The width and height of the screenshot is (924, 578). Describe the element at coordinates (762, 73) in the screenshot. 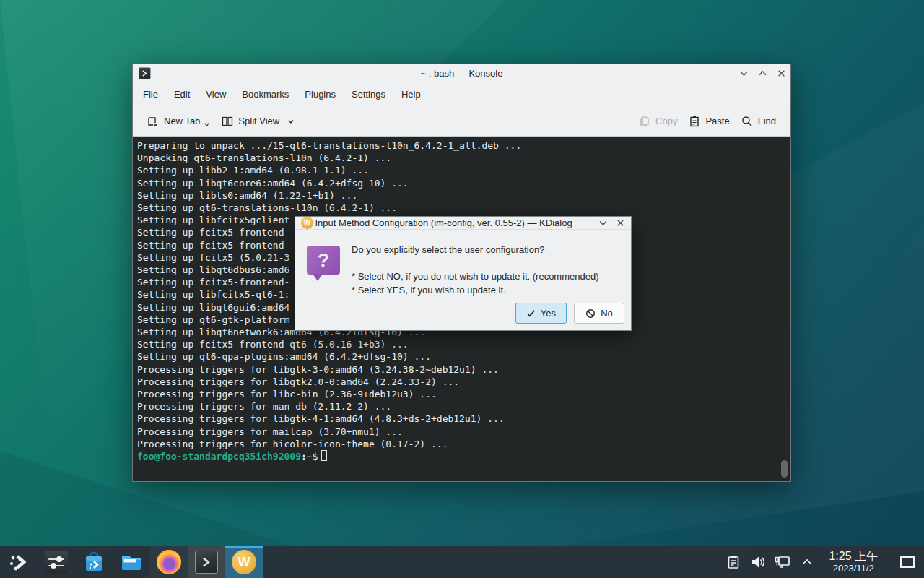

I see `maximize-icon` at that location.